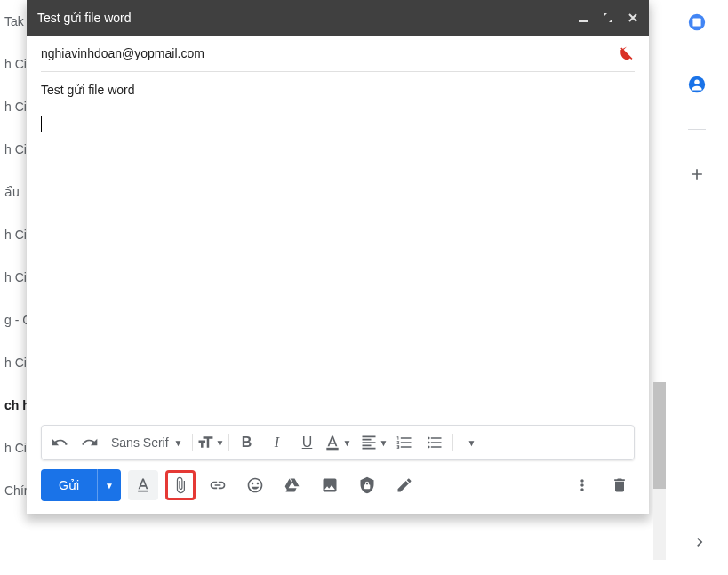  I want to click on send-row: Gửi ▼, so click(338, 487).